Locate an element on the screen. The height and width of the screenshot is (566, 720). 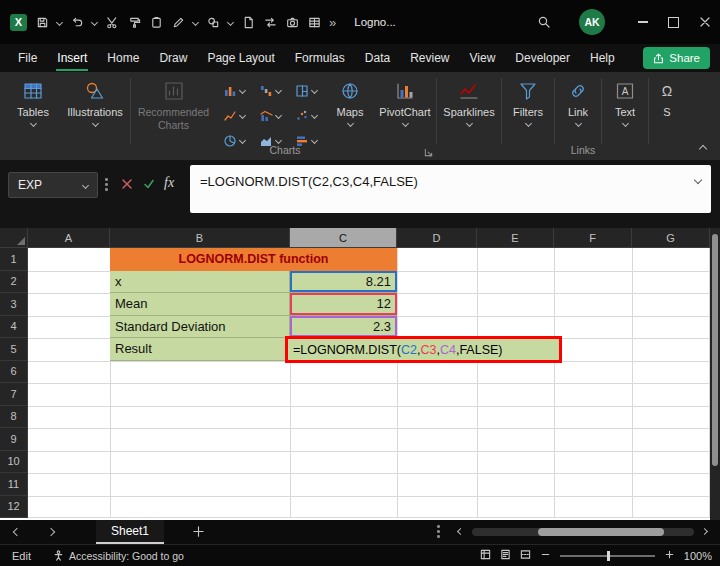
column-chart-icon is located at coordinates (234, 91).